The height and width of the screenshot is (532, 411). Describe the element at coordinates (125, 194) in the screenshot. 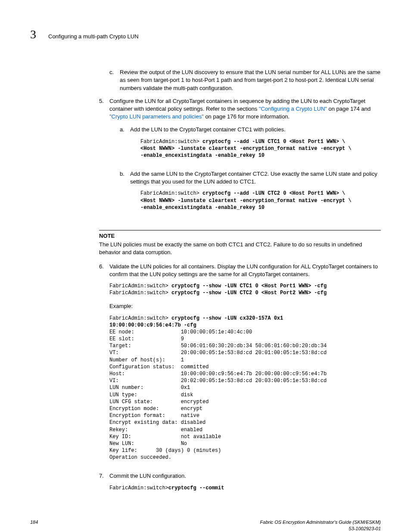

I see `list-marker: b.` at that location.